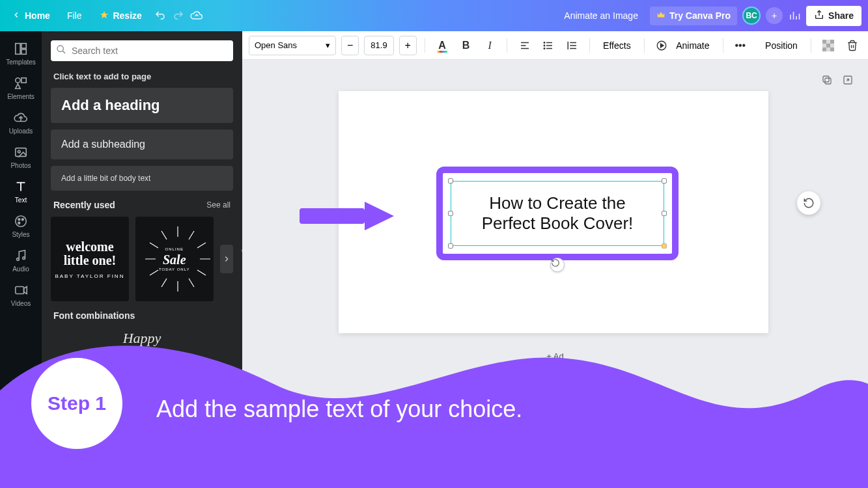 The height and width of the screenshot is (488, 868). I want to click on resize-button: Resize, so click(120, 16).